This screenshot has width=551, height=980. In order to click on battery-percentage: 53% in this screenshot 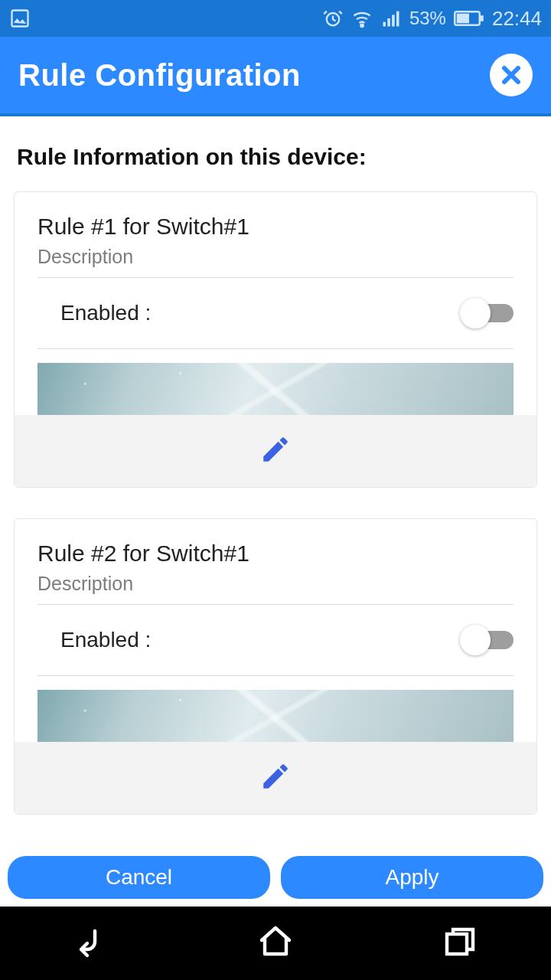, I will do `click(428, 18)`.